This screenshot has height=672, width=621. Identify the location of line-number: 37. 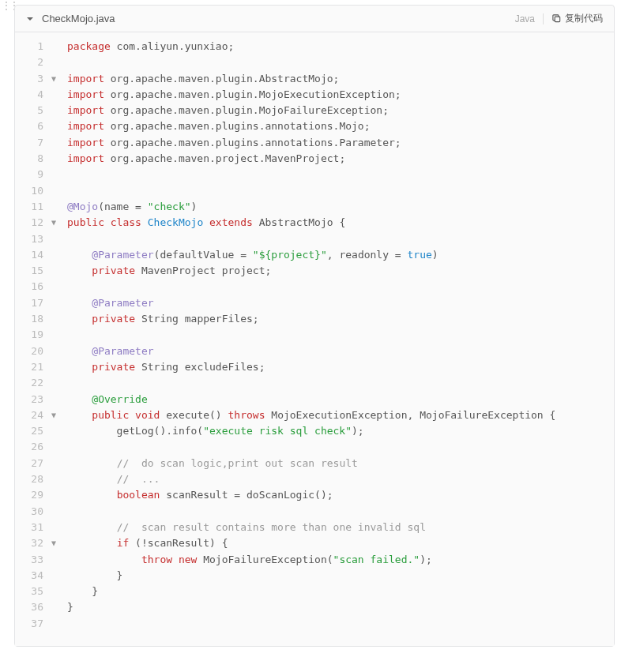
(29, 624).